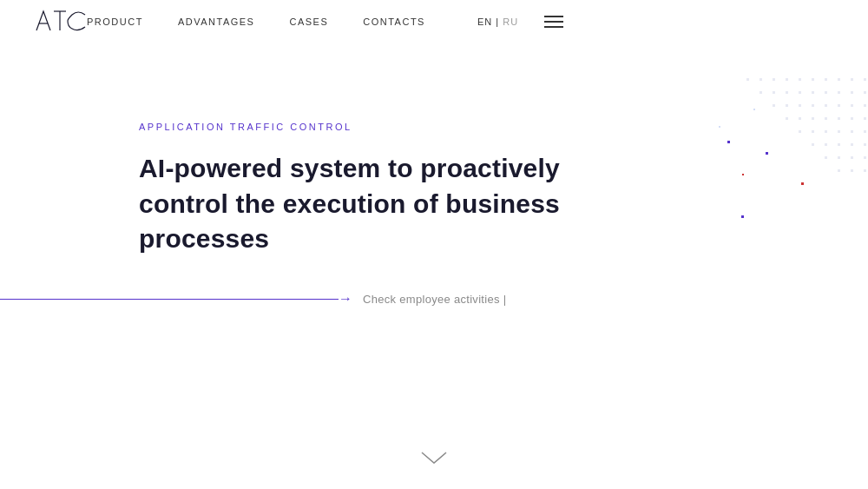 This screenshot has width=868, height=489. What do you see at coordinates (554, 22) in the screenshot?
I see `hamburger-menu` at bounding box center [554, 22].